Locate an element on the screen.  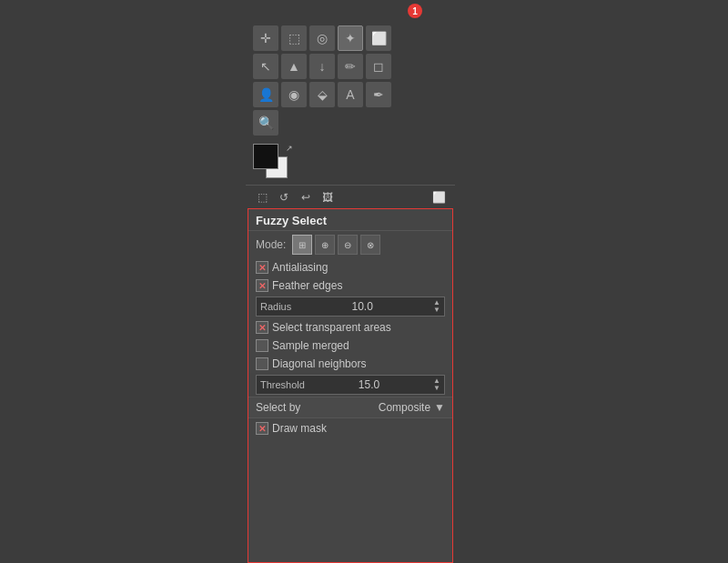
select-by-value: Composite is located at coordinates (404, 407).